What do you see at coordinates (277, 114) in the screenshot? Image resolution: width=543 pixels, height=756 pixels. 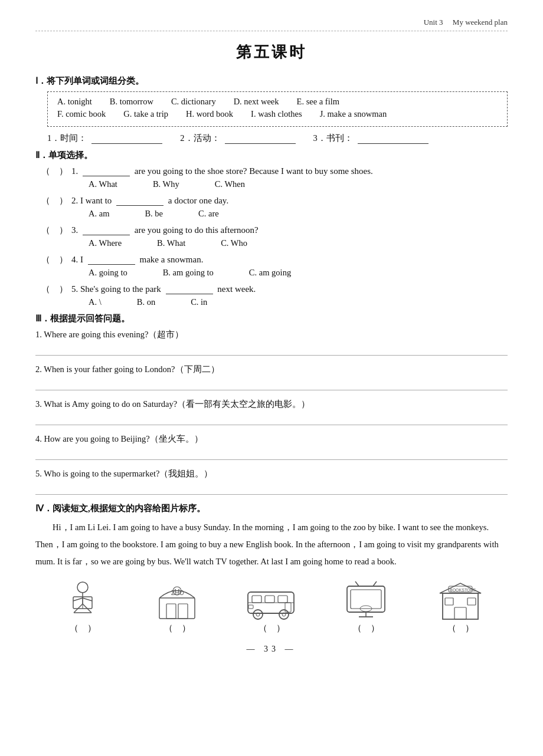 I see `word-row-2: F. comic book G. take a trip H. word boo…` at bounding box center [277, 114].